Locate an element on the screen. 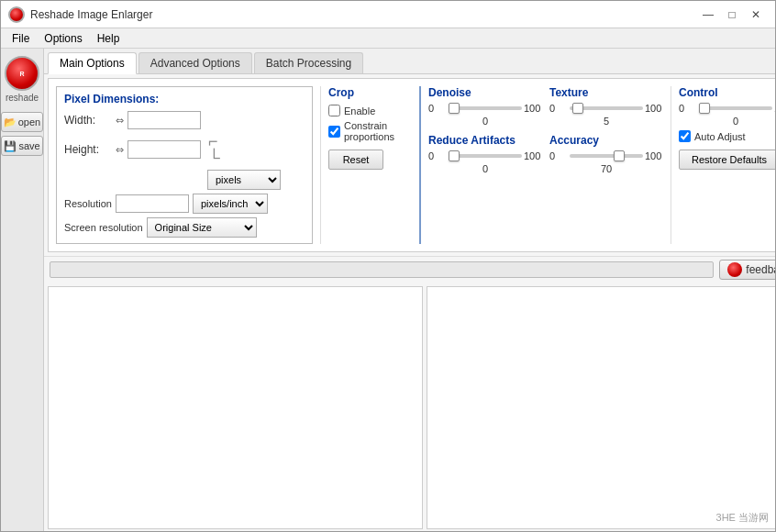  control-current: 0 is located at coordinates (727, 121).